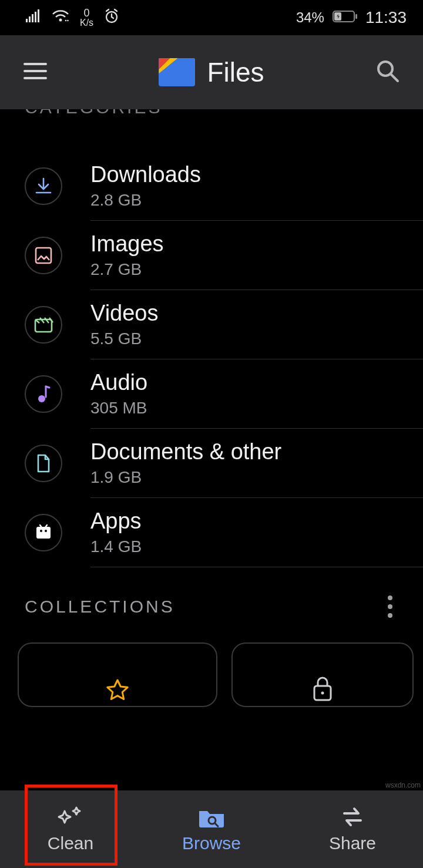  What do you see at coordinates (212, 18) in the screenshot?
I see `status-bar: 0 K/s 34% 11:33` at bounding box center [212, 18].